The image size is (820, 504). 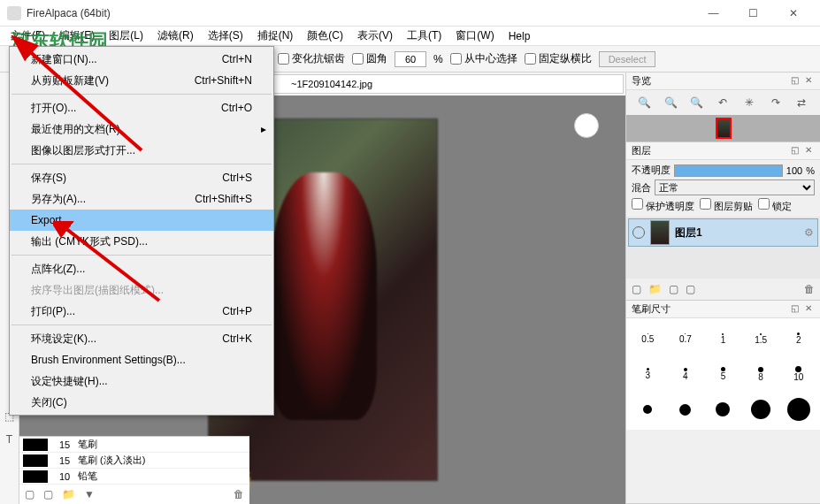 What do you see at coordinates (726, 205) in the screenshot?
I see `clipping-checkbox: 图层剪贴` at bounding box center [726, 205].